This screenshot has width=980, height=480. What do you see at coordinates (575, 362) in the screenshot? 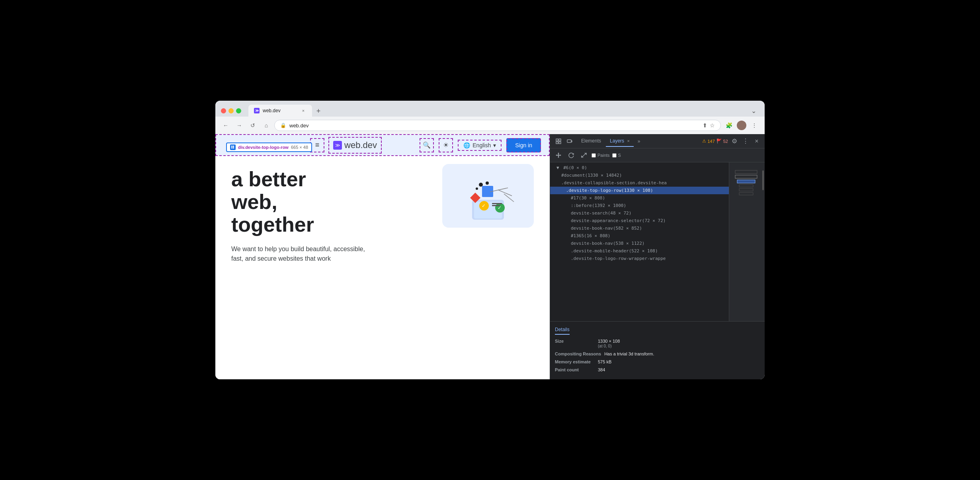
I see `memory-label: Memory estimate` at bounding box center [575, 362].